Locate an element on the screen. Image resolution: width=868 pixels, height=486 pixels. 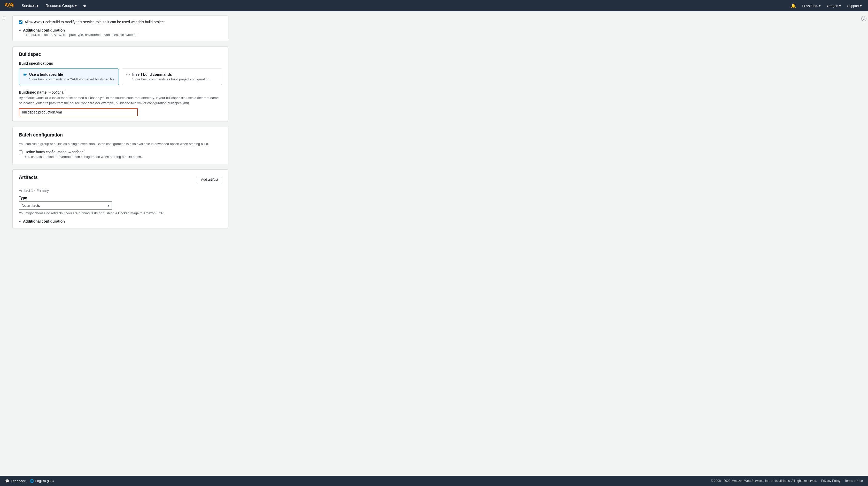
insert-build-commands-title: Insert build commands is located at coordinates (171, 75).